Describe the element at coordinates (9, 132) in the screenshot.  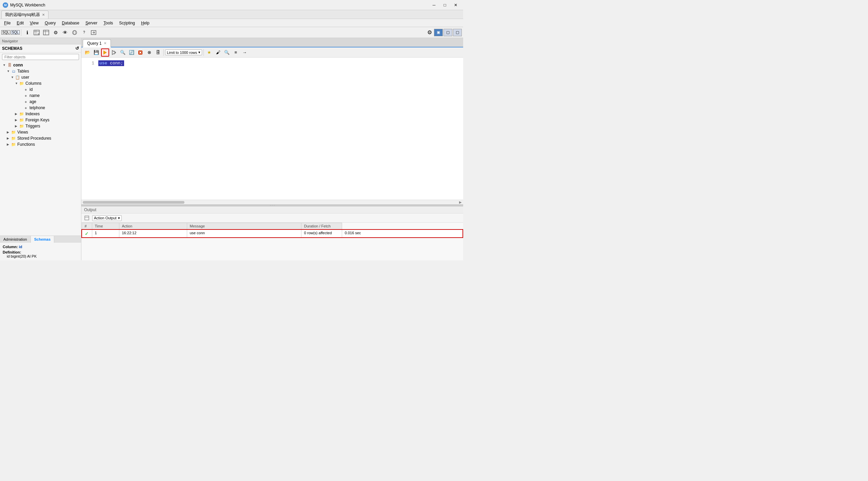
I see `tree-arrow-views: ▶` at that location.